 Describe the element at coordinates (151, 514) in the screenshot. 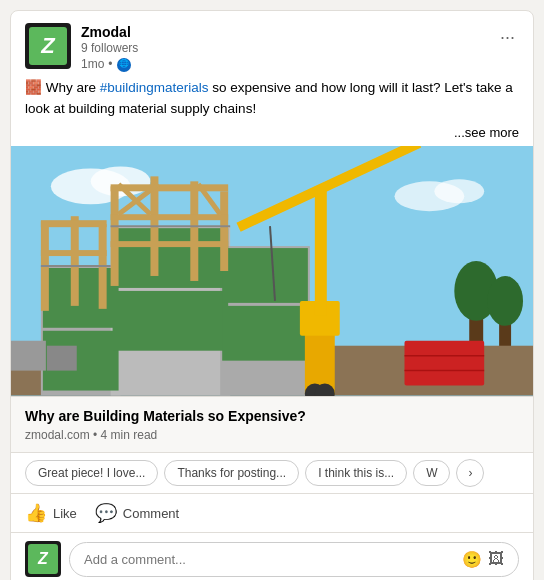

I see `comment-label: Comment` at that location.